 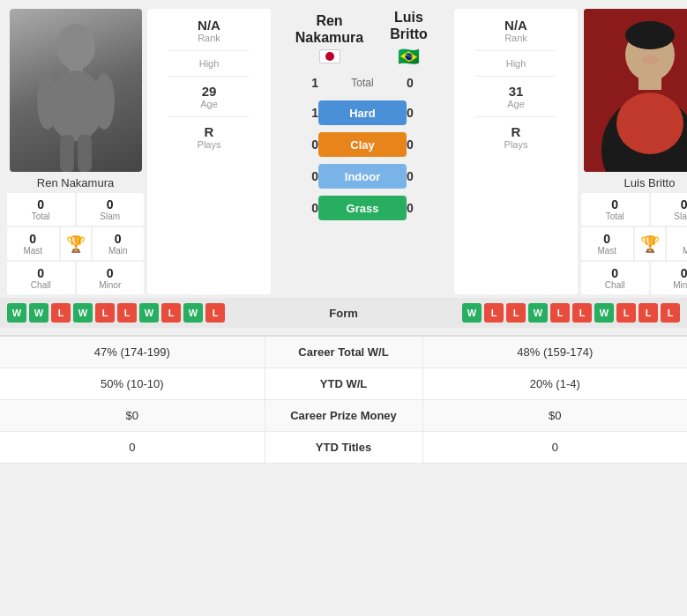 What do you see at coordinates (560, 313) in the screenshot?
I see `form-badge-right-4: L` at bounding box center [560, 313].